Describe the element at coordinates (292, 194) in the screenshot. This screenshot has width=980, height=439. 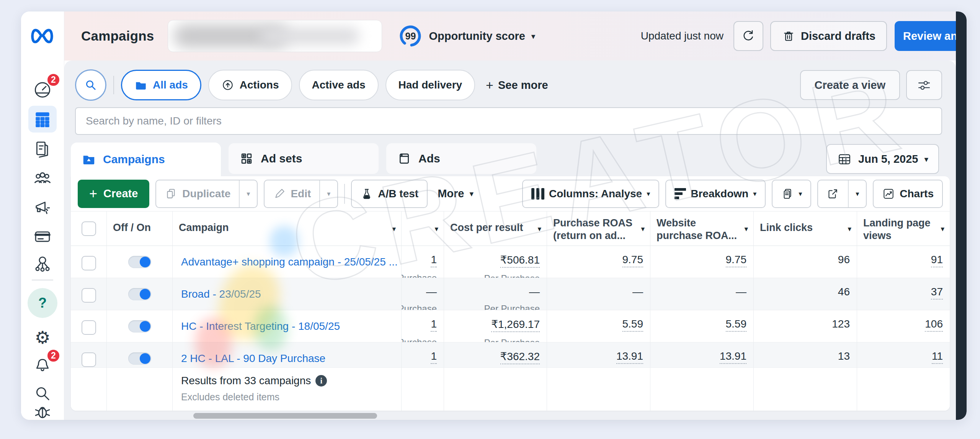
I see `edit-button: Edit` at that location.